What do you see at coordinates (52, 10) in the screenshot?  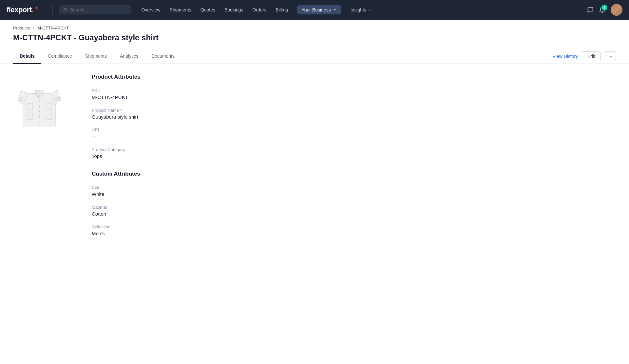 I see `nav-divider` at bounding box center [52, 10].